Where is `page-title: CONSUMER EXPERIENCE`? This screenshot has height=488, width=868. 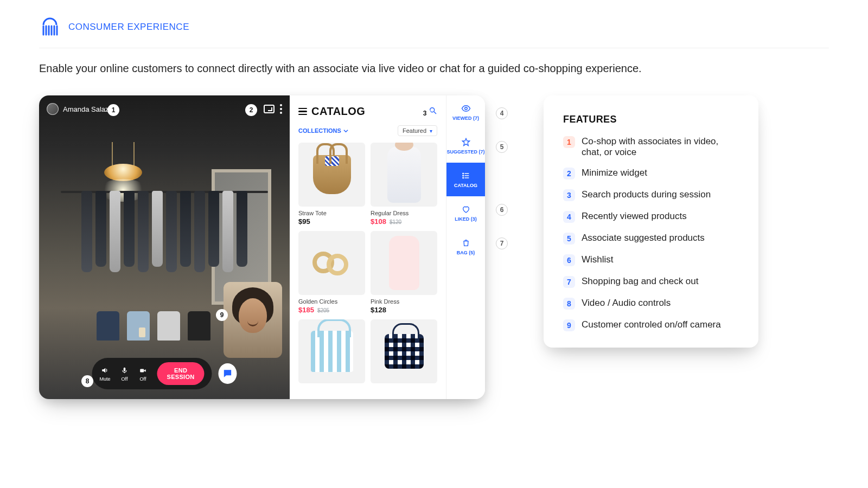
page-title: CONSUMER EXPERIENCE is located at coordinates (129, 27).